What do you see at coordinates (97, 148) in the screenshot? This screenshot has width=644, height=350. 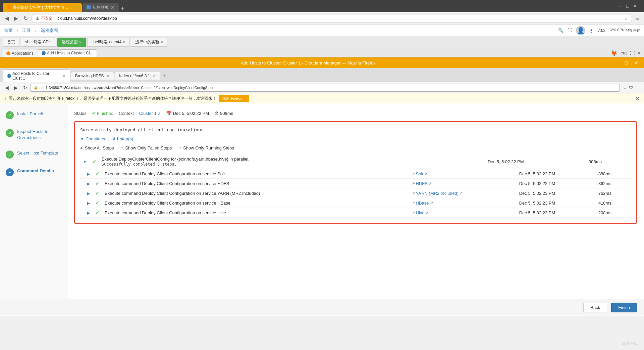 I see `filter-all: ● Show All Steps` at bounding box center [97, 148].